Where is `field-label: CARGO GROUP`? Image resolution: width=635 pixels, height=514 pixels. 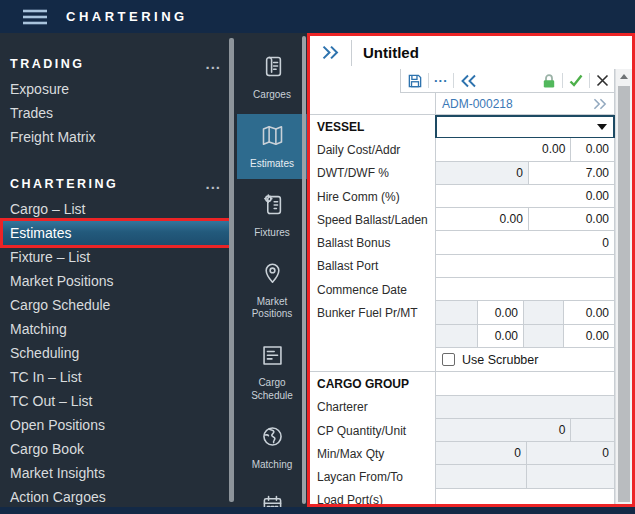
field-label: CARGO GROUP is located at coordinates (372, 384).